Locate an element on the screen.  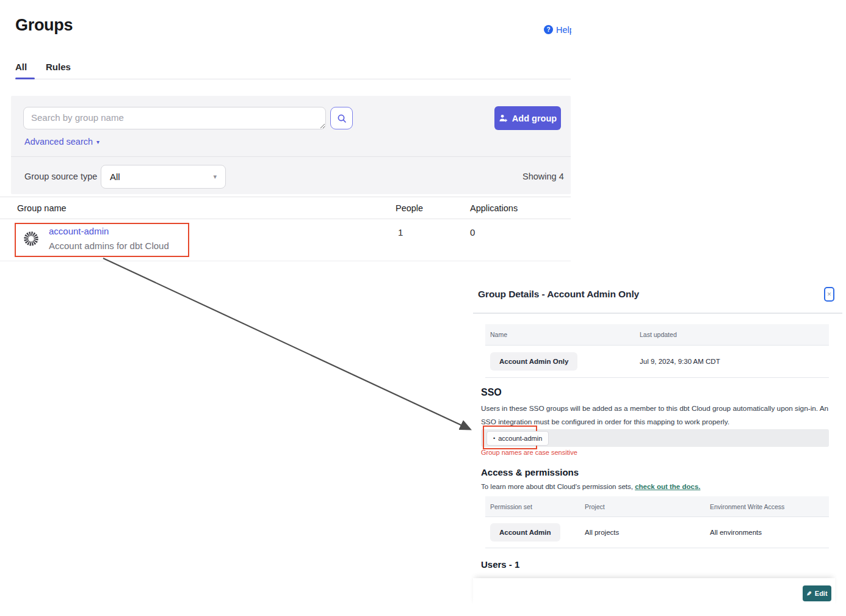
group-applications-count: 0 is located at coordinates (472, 232).